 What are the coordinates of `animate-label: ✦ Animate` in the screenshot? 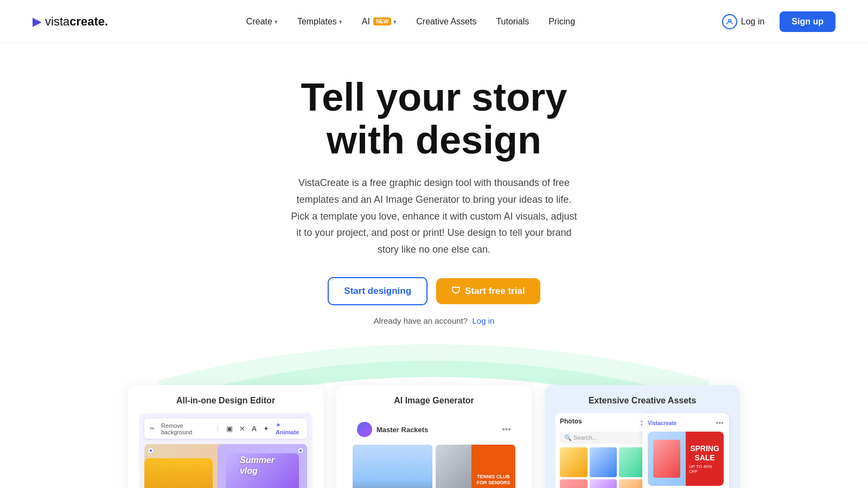 It's located at (289, 428).